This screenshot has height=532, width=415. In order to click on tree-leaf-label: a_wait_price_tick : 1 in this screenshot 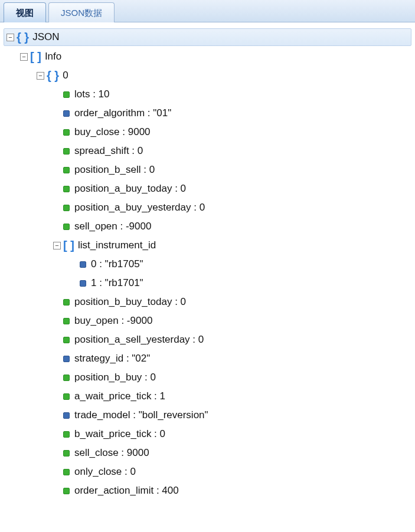, I will do `click(120, 396)`.